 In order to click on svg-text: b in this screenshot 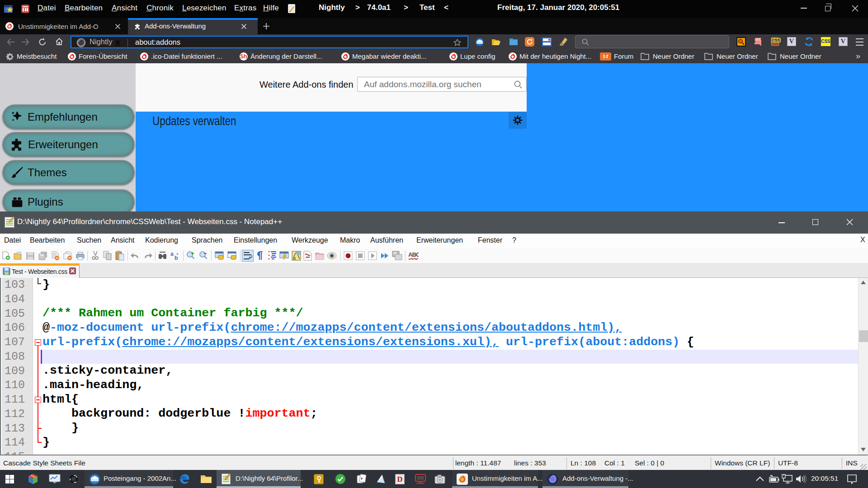, I will do `click(176, 258)`.